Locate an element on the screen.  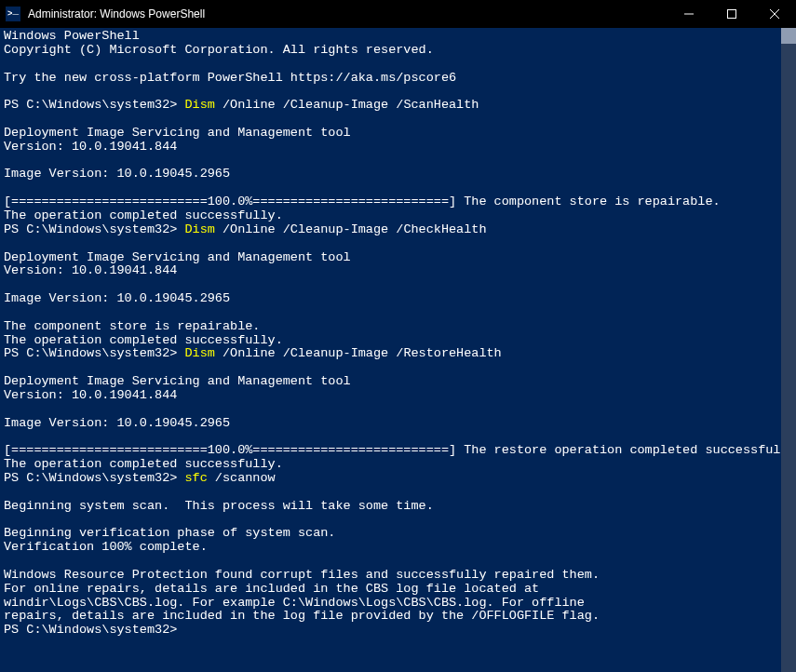
scrollbar-thumb is located at coordinates (789, 35).